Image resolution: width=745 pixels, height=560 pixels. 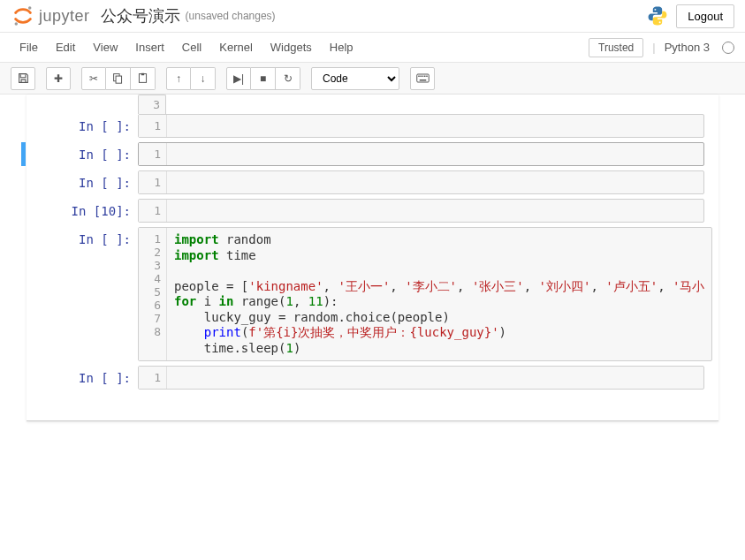 I want to click on jupyter-logo: jupyter, so click(x=50, y=16).